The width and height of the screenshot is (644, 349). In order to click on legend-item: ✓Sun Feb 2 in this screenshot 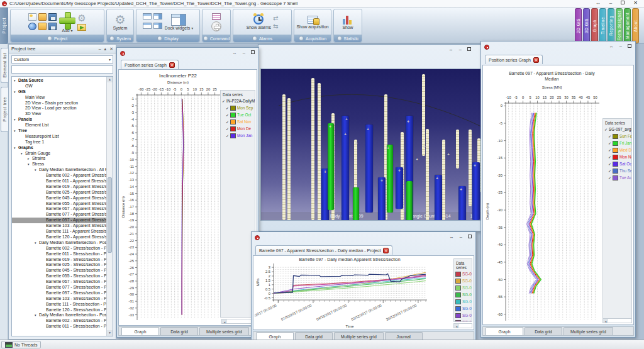, I will do `click(618, 136)`.